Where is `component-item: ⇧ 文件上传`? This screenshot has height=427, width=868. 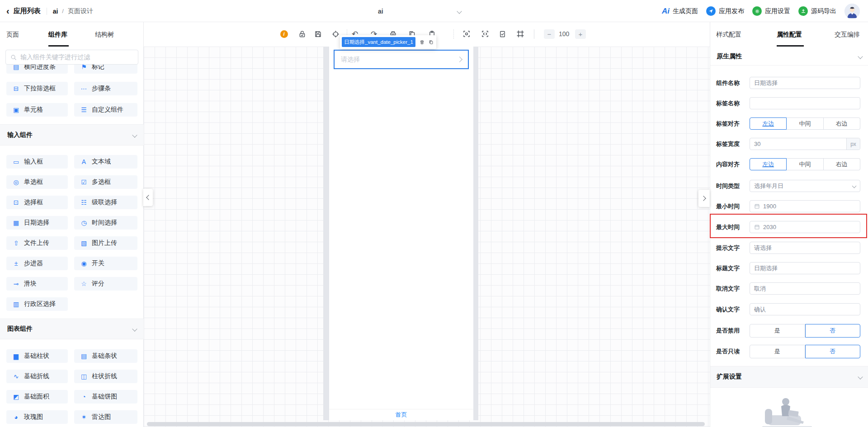 component-item: ⇧ 文件上传 is located at coordinates (37, 243).